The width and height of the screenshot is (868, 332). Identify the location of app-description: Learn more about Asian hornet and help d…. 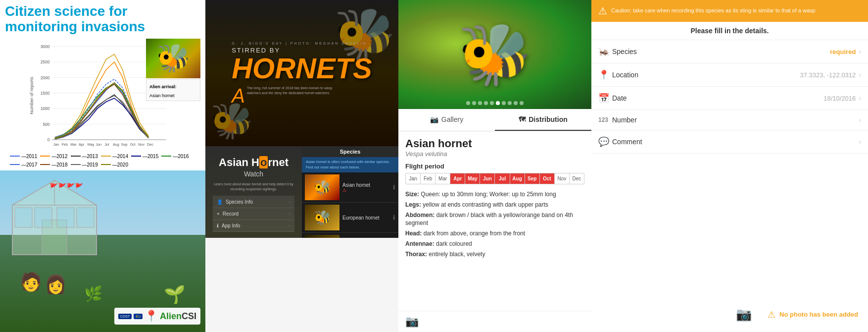
(253, 187).